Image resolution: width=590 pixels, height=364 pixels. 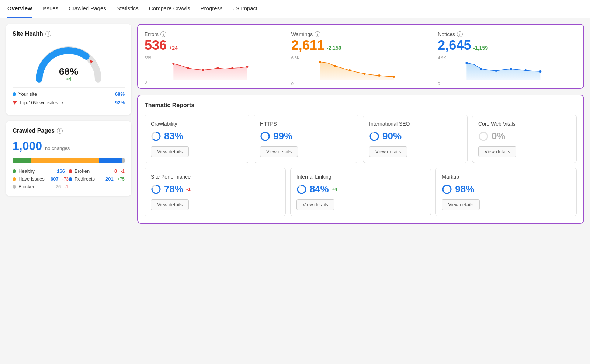 I want to click on bar-redirects, so click(x=111, y=161).